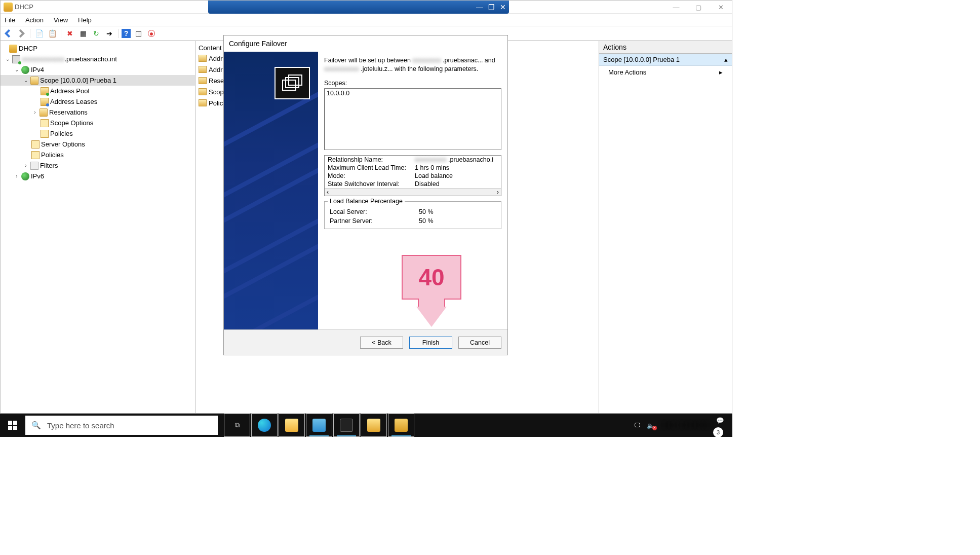 The width and height of the screenshot is (980, 555). I want to click on titlebar: DHCP — ❐ ✕ — ▢ ✕, so click(366, 7).